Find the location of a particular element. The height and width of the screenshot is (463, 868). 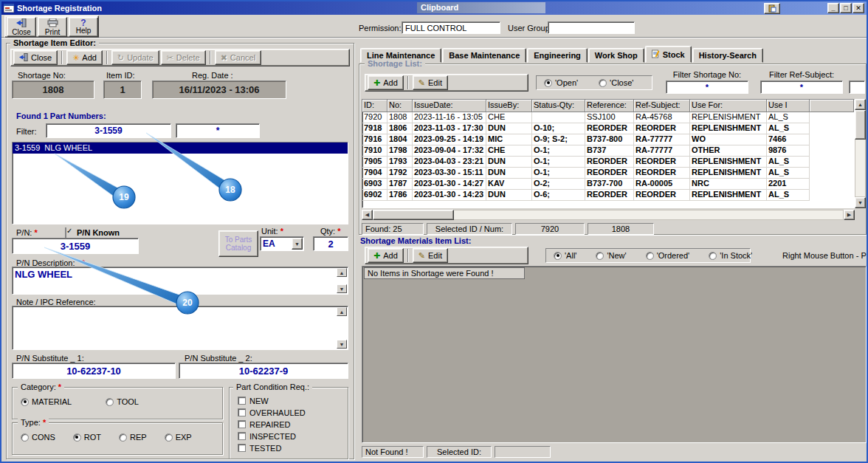

materials-filter-new: 'New' is located at coordinates (611, 255).